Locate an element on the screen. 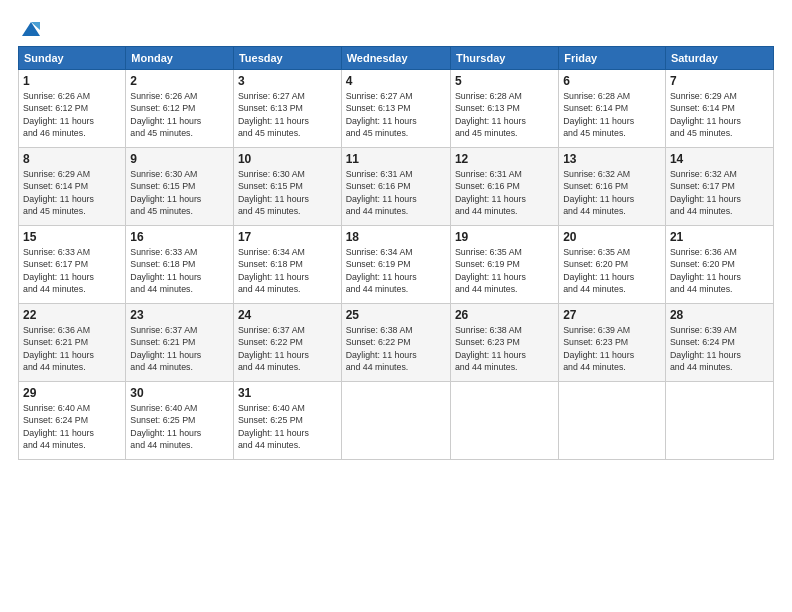 This screenshot has width=792, height=612. day-info: Sunrise: 6:34 AMSunset: 6:18 PMDaylight:… is located at coordinates (288, 270).